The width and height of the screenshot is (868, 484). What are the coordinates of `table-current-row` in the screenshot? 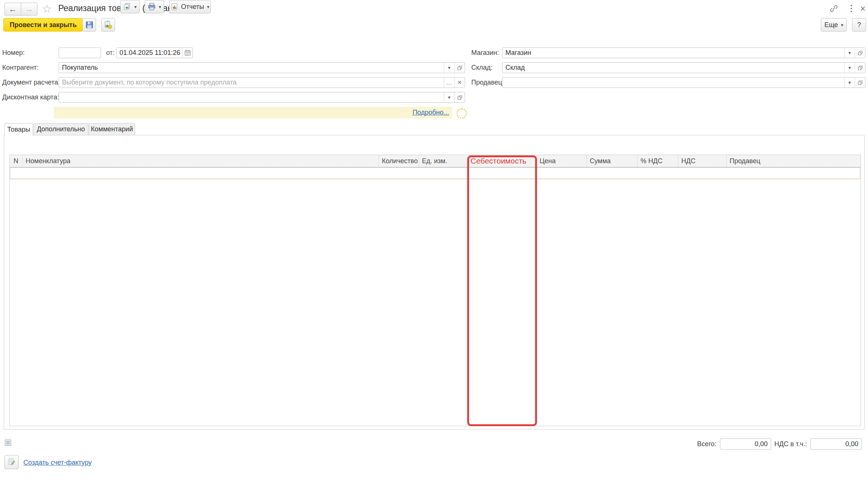 It's located at (435, 173).